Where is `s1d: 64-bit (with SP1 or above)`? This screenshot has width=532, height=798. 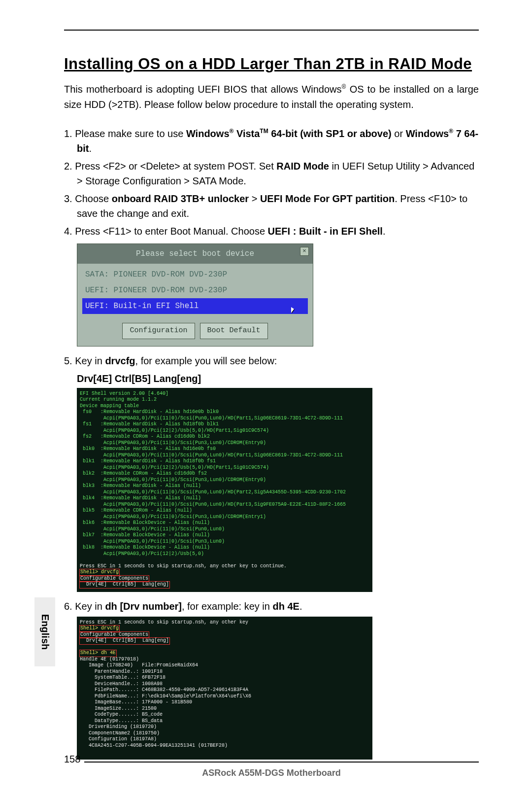 s1d: 64-bit (with SP1 or above) is located at coordinates (330, 134).